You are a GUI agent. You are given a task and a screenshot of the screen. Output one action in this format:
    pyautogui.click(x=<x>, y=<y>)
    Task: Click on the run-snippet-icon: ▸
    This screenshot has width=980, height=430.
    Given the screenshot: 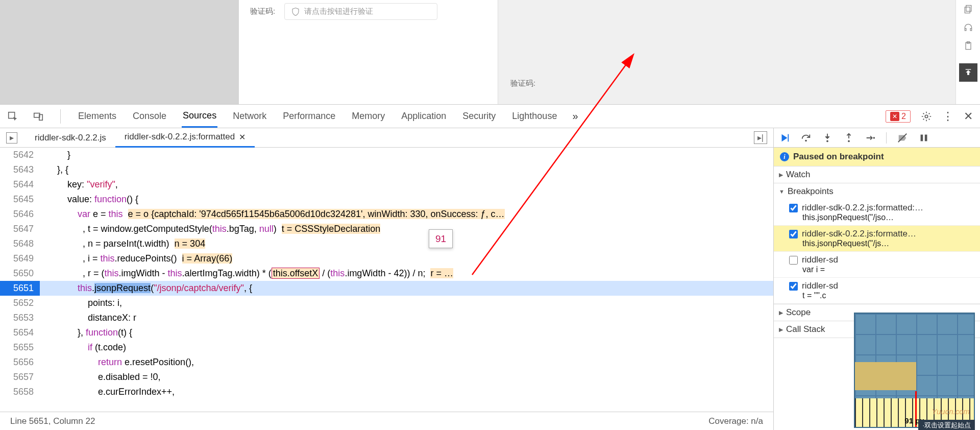 What is the action you would take?
    pyautogui.click(x=12, y=138)
    